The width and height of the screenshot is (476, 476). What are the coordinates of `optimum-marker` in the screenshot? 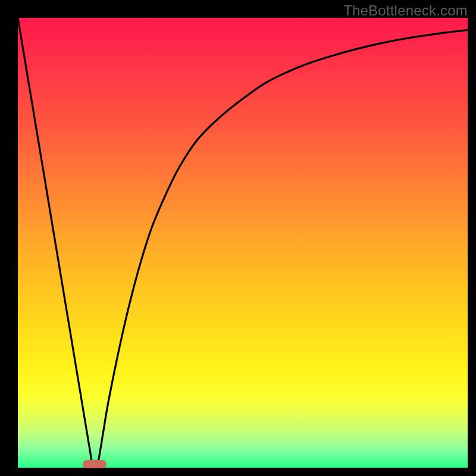 It's located at (95, 464).